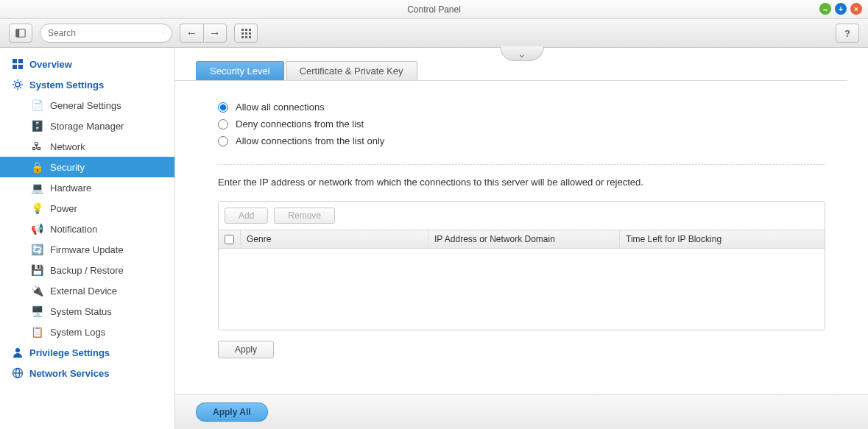  I want to click on hardware-icon: 💻, so click(37, 188).